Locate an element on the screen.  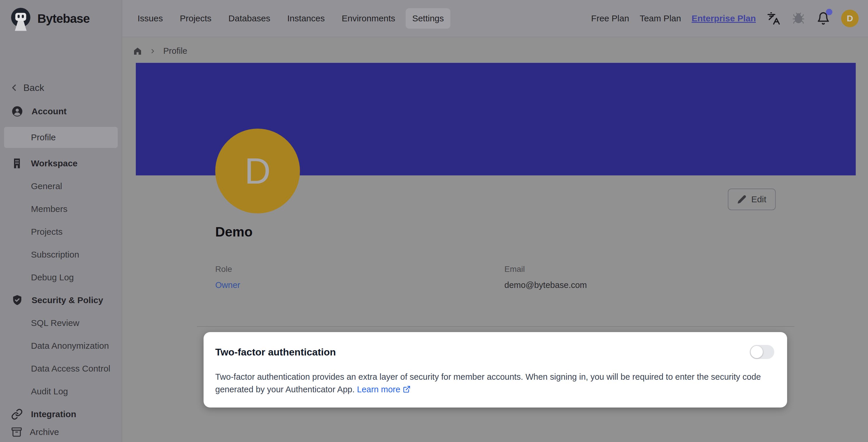
sidebar-section-label: Integration is located at coordinates (54, 414).